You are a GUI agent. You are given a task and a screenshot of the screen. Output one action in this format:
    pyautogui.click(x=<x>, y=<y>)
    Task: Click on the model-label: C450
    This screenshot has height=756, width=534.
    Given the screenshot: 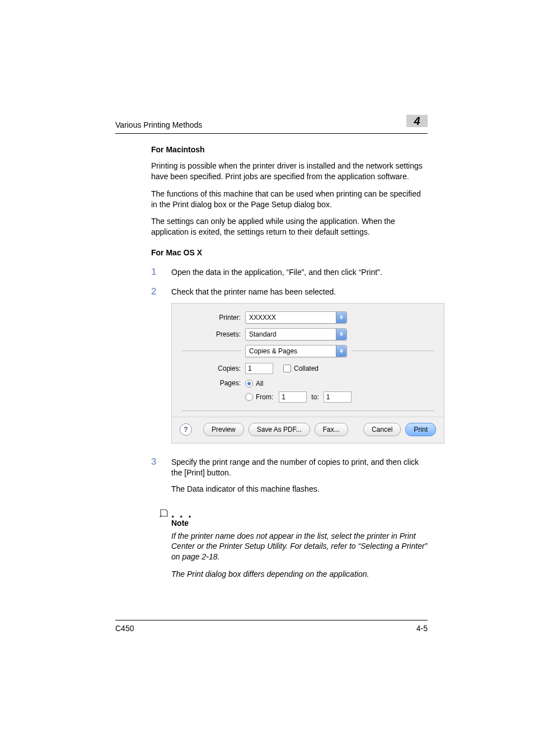 What is the action you would take?
    pyautogui.click(x=124, y=628)
    